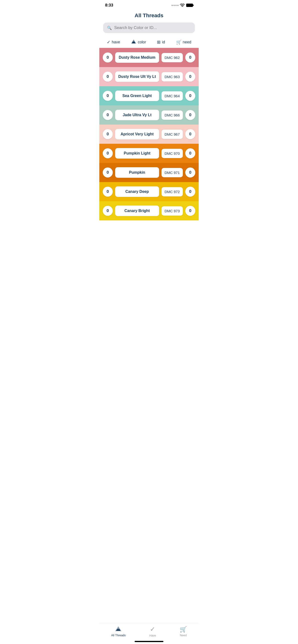  Describe the element at coordinates (116, 42) in the screenshot. I see `filter-have-label: have` at that location.